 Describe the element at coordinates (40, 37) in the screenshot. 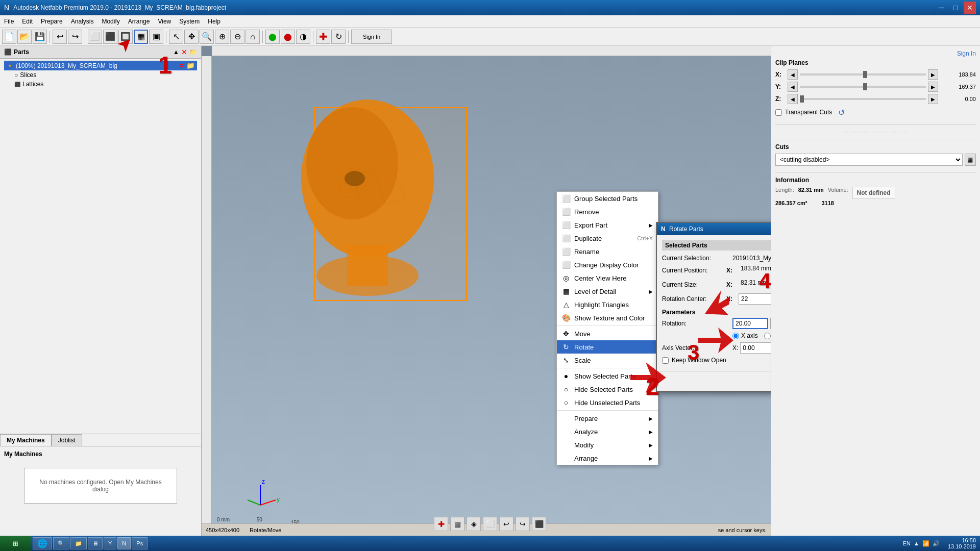

I see `tb-save: 💾` at that location.